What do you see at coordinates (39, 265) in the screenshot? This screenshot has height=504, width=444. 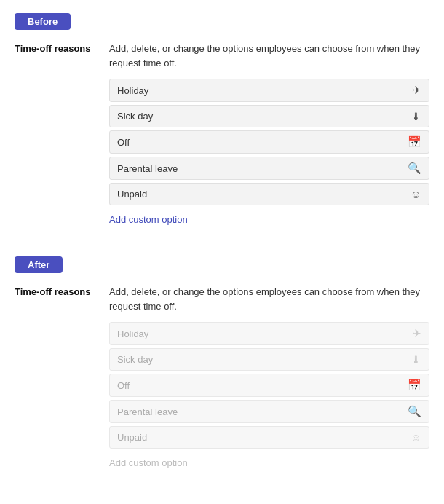 I see `after-label: After` at bounding box center [39, 265].